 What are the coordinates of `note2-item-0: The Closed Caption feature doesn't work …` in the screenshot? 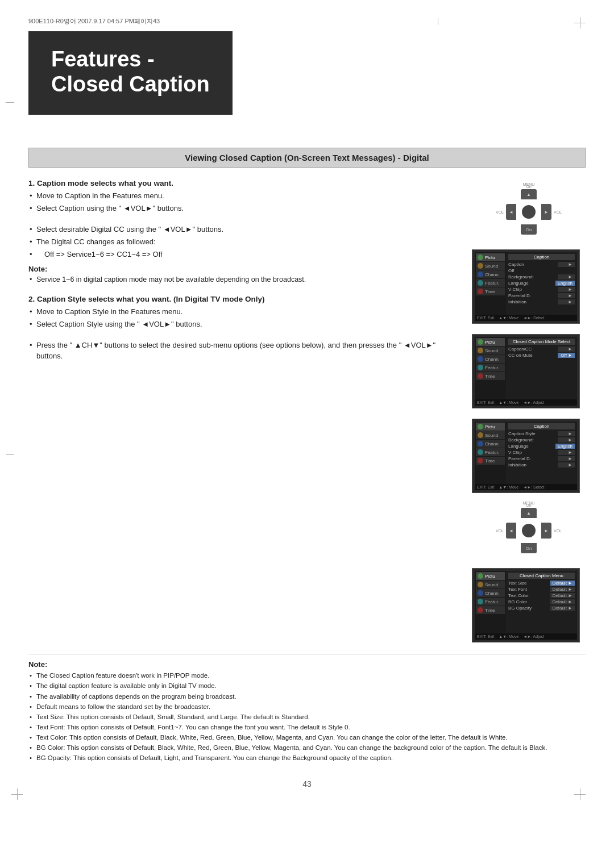 It's located at (307, 675).